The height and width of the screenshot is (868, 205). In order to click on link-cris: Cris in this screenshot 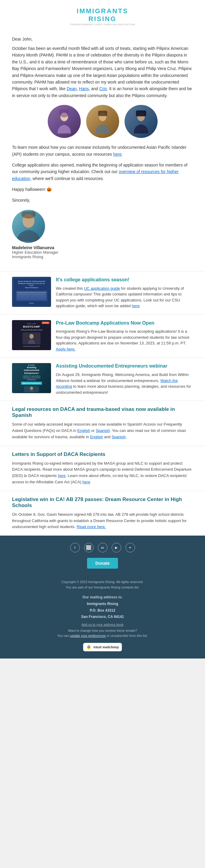, I will do `click(103, 89)`.